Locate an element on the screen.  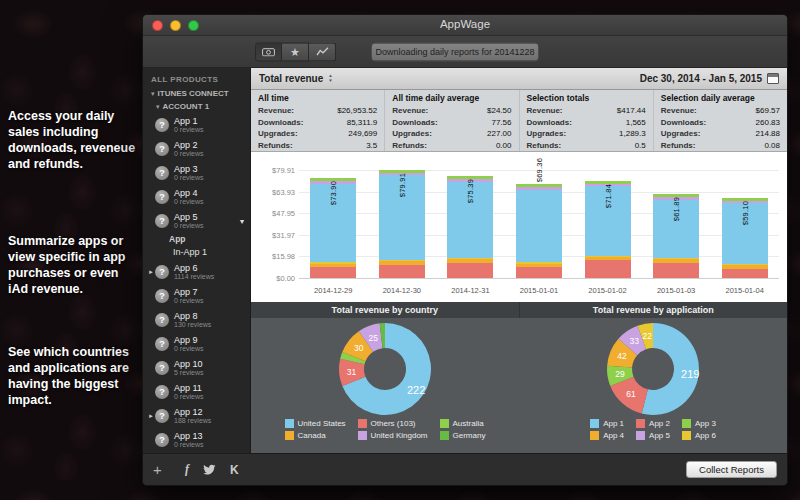
legend-swatch is located at coordinates (444, 424).